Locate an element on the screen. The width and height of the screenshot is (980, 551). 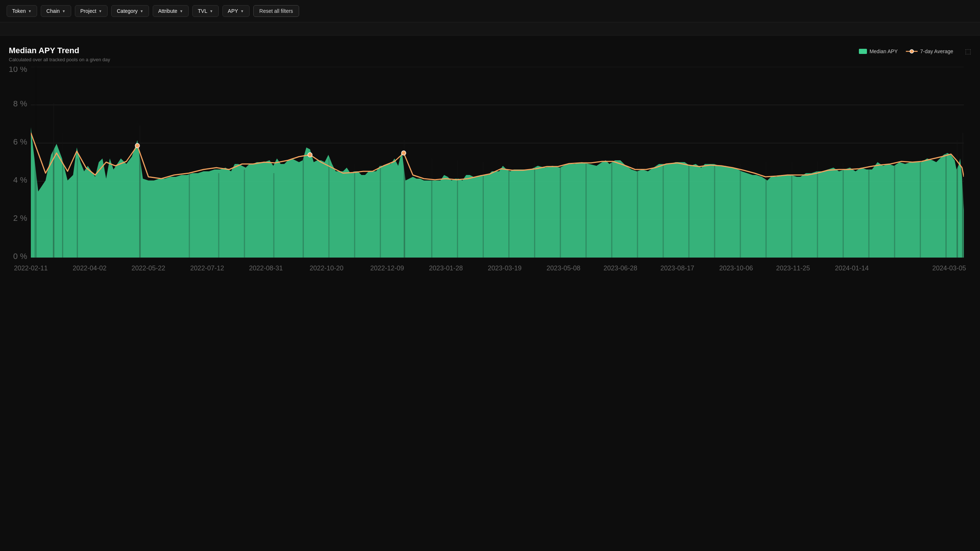
seven-day-avg-legend-label: 7-day Average is located at coordinates (937, 51).